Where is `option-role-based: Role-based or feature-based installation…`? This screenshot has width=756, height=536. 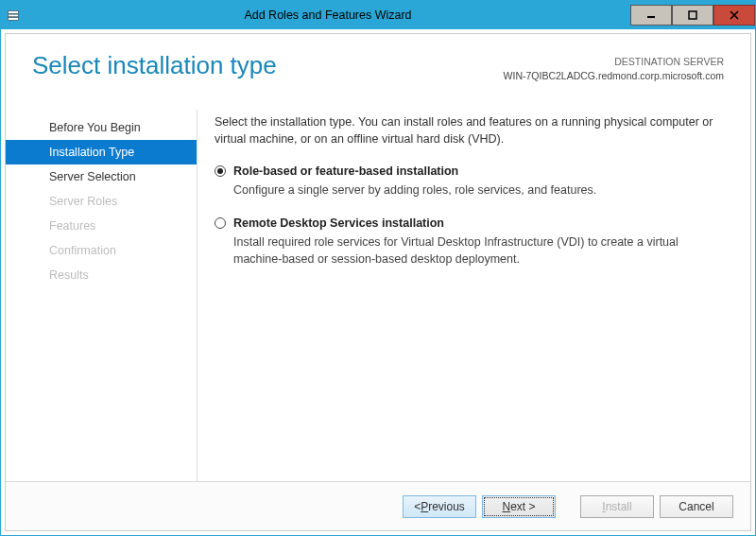 option-role-based: Role-based or feature-based installation… is located at coordinates (471, 181).